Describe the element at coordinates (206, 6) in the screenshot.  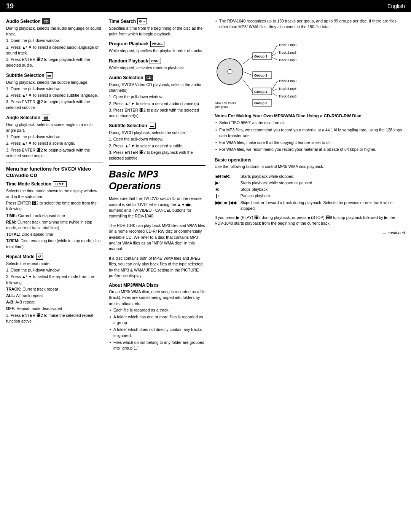
I see `header-bar: 19 English` at that location.